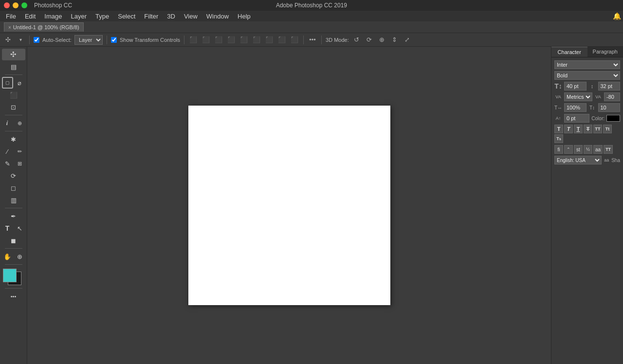  I want to click on zoom-tool: ⊕, so click(19, 256).